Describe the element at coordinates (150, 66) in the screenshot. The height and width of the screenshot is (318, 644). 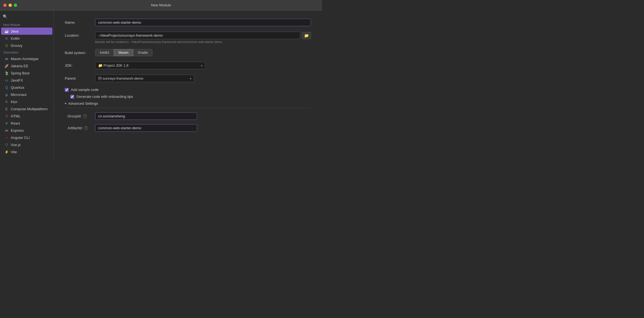
I see `jdk-select-wrapper: 📁 Project JDK 1.8 ▾` at that location.